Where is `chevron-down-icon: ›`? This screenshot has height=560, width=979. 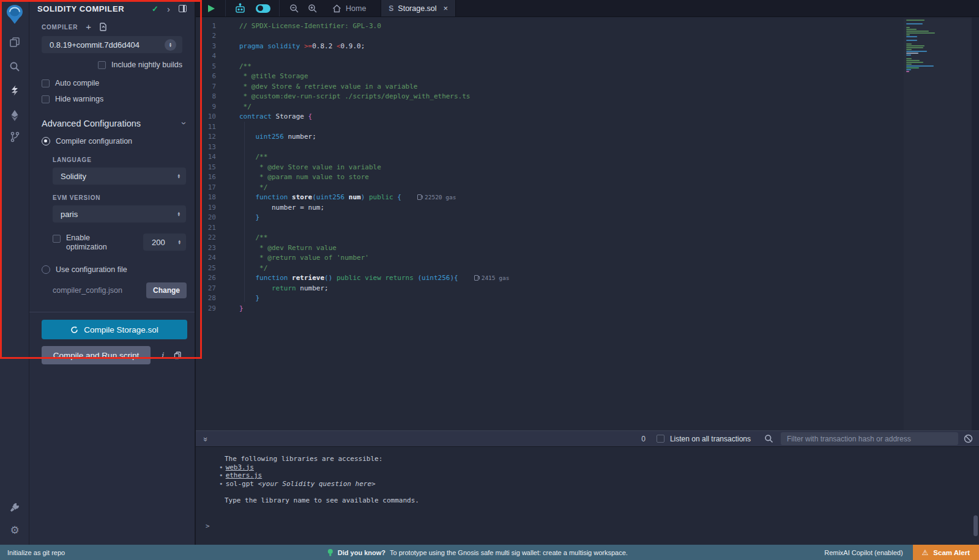 chevron-down-icon: › is located at coordinates (185, 123).